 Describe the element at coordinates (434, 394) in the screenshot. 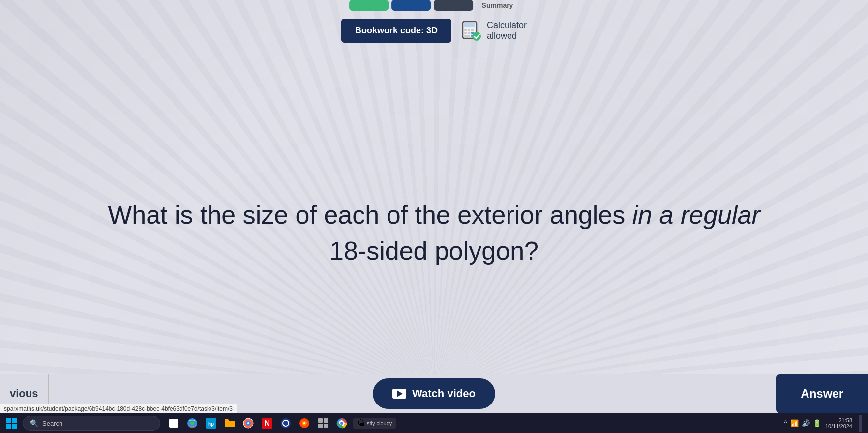

I see `watch-video-button: Watch video` at that location.